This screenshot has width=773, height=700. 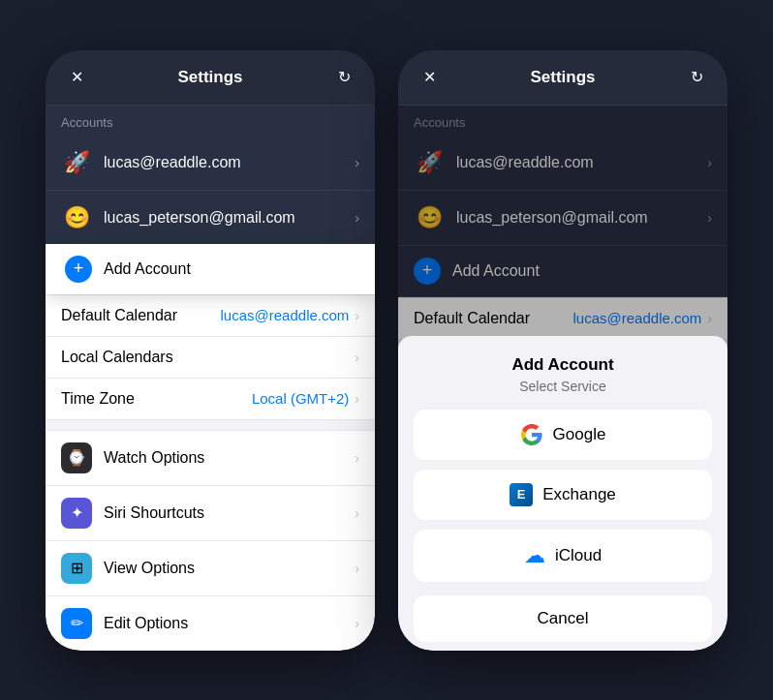 What do you see at coordinates (210, 357) in the screenshot?
I see `left-calendar-section: Default Calendar lucas@readdle.com › Loc…` at bounding box center [210, 357].